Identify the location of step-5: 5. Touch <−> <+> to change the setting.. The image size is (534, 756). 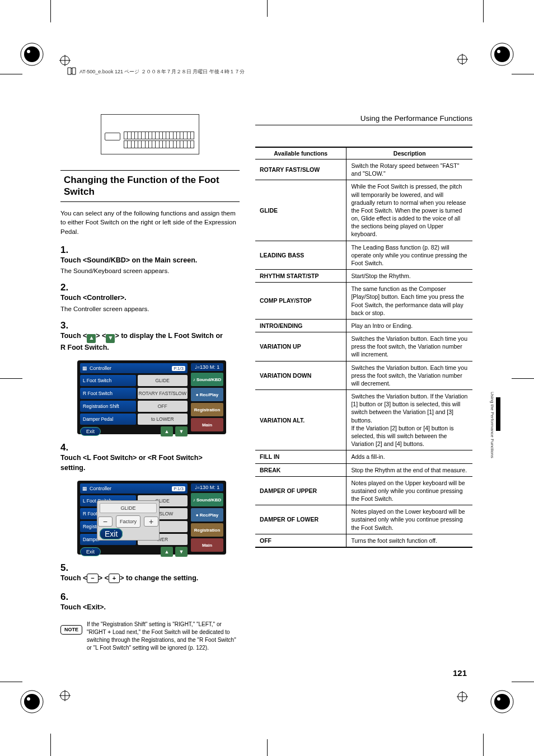
(150, 573).